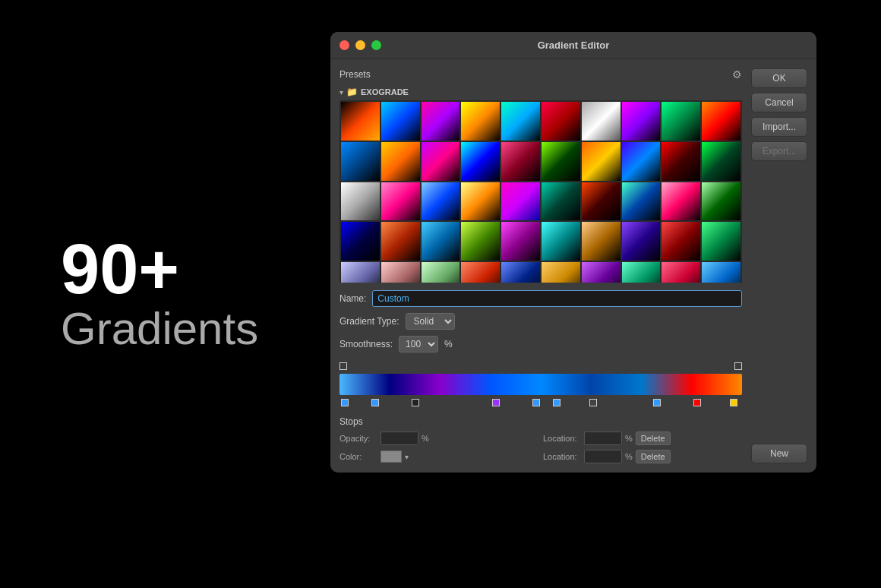  Describe the element at coordinates (391, 457) in the screenshot. I see `color-swatch` at that location.